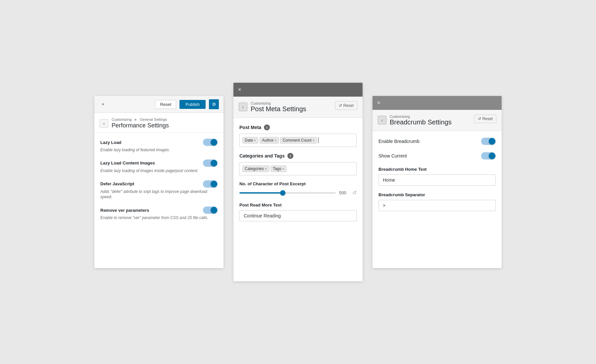 The height and width of the screenshot is (364, 596). I want to click on panel2-post-meta-heading: Post Meta i, so click(298, 127).